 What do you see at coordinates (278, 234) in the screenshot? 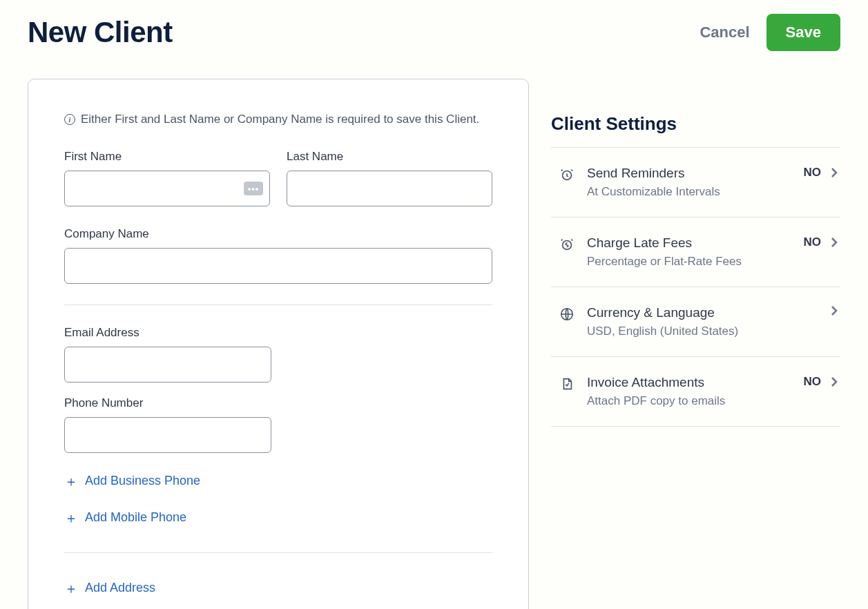
I see `company-name-label: Company Name` at bounding box center [278, 234].